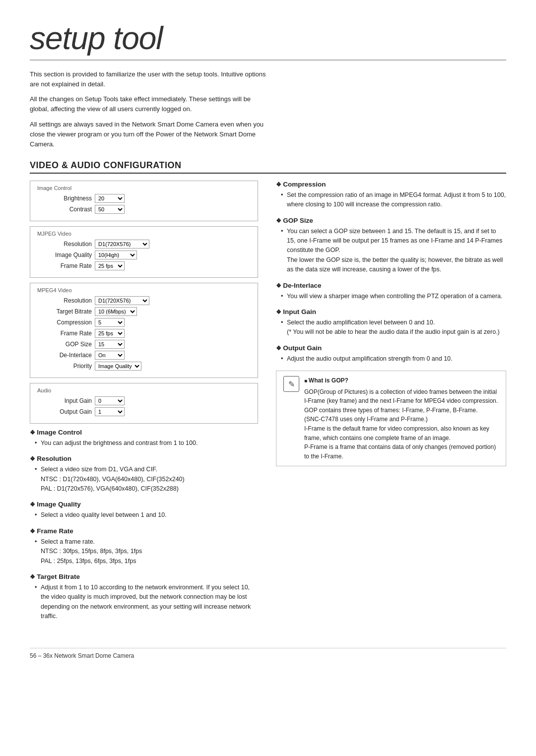 Image resolution: width=536 pixels, height=756 pixels. I want to click on page-title: setup tool, so click(268, 40).